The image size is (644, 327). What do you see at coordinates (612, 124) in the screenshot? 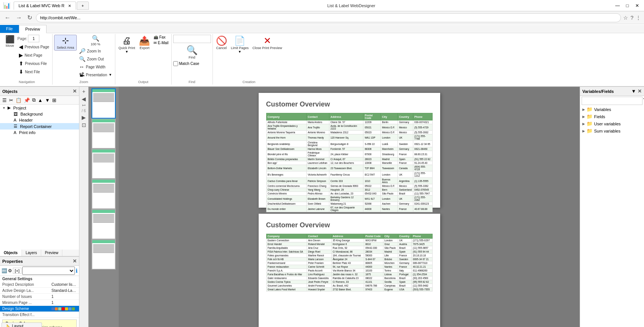
I see `var-item-user-variables: ▶📁User variables` at bounding box center [612, 124].